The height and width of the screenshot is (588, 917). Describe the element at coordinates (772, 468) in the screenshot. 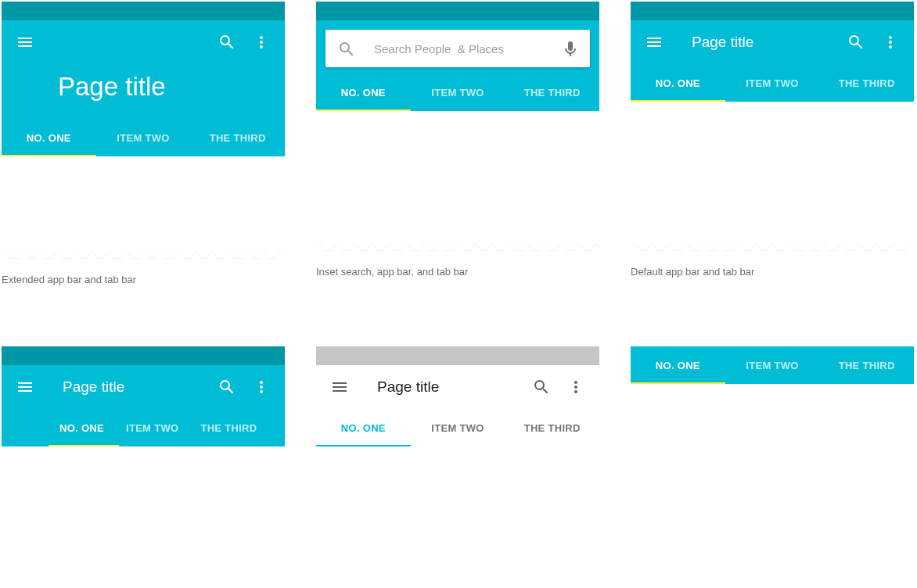

I see `example-locked-tabs: NO. ONE ITEM TWO THE THIRD Tab bar locke…` at that location.